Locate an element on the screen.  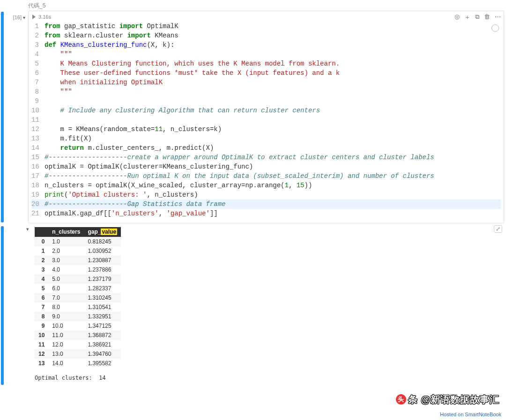
table-row: 89.01.332951 is located at coordinates (78, 317).